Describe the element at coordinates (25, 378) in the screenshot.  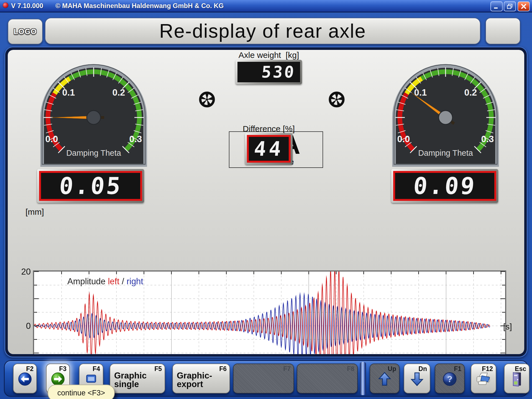
I see `toolbar-button-f2: F2` at that location.